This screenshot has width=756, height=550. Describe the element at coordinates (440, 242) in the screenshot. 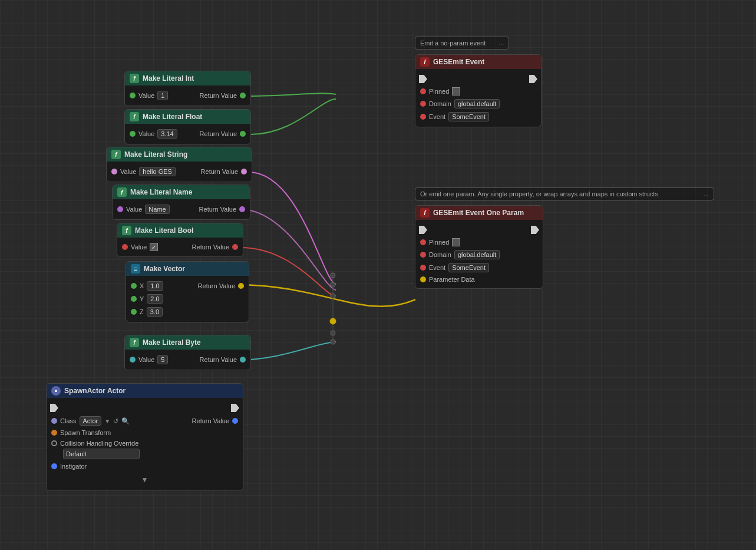

I see `pin-left: Pinned` at that location.